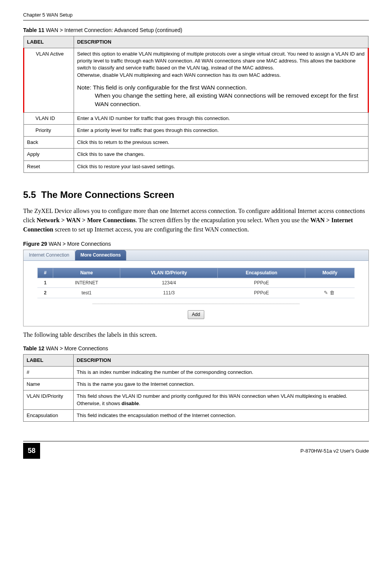 The width and height of the screenshot is (392, 588). Describe the element at coordinates (45, 293) in the screenshot. I see `fig-cell-num: 2` at that location.